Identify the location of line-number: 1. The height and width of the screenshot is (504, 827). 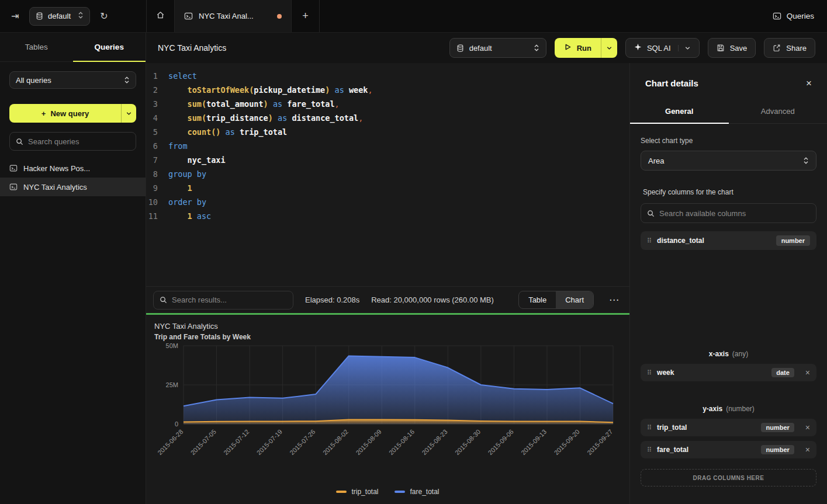
(157, 76).